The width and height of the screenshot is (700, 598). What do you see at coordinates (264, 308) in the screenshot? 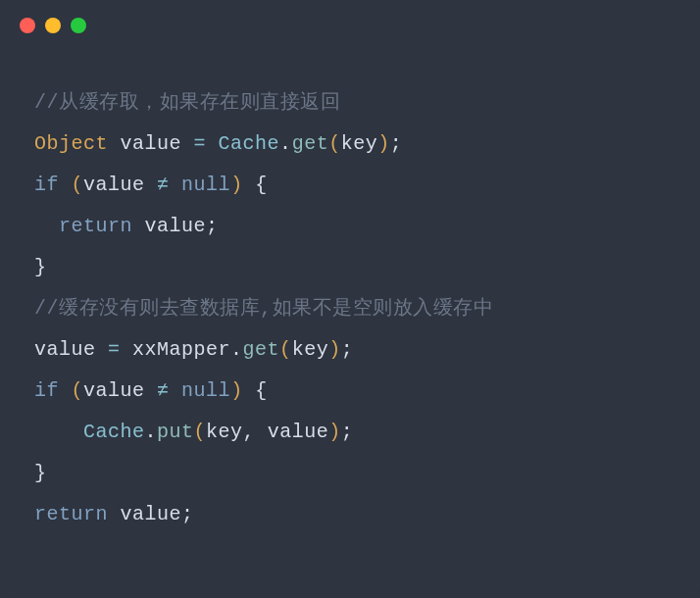
I see `comment-text: //缓存没有则去查数据库,如果不是空则放入缓存中` at bounding box center [264, 308].